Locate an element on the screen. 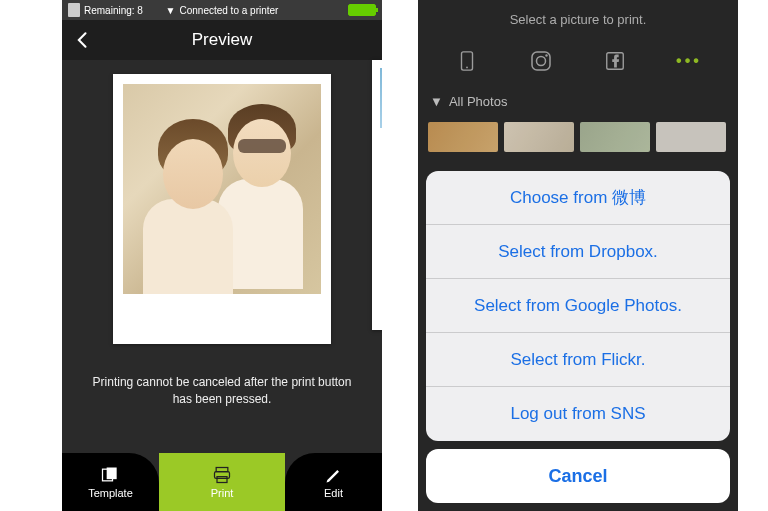 The image size is (768, 511). edit-button: Edit is located at coordinates (334, 482).